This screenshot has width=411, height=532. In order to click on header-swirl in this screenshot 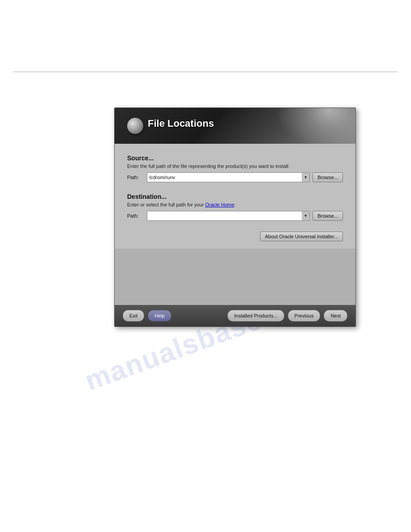, I will do `click(315, 126)`.